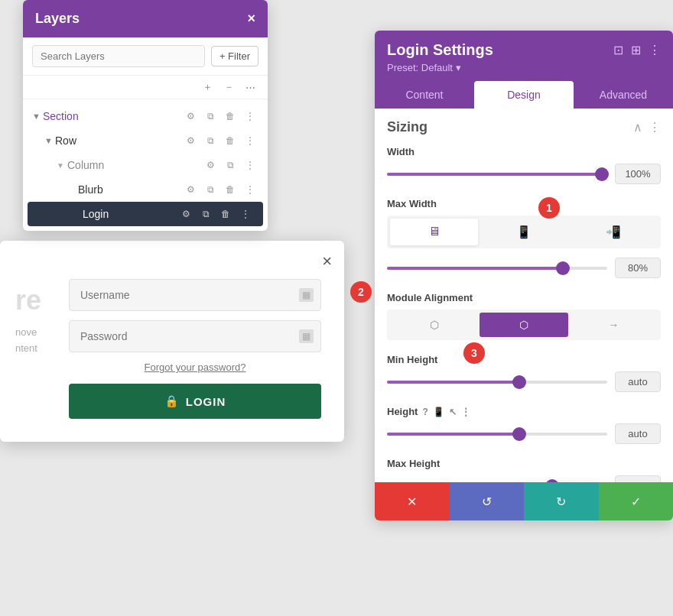  I want to click on max-width-slider-track, so click(497, 268).